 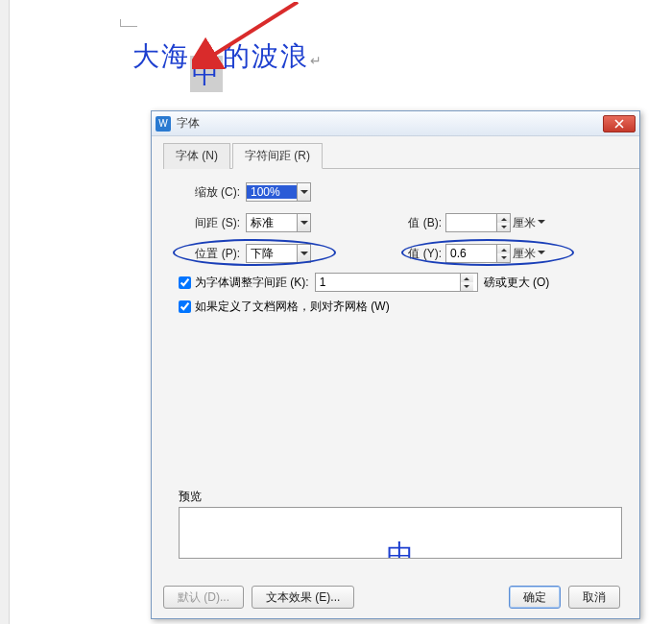 What do you see at coordinates (471, 223) in the screenshot?
I see `spacing-by-value` at bounding box center [471, 223].